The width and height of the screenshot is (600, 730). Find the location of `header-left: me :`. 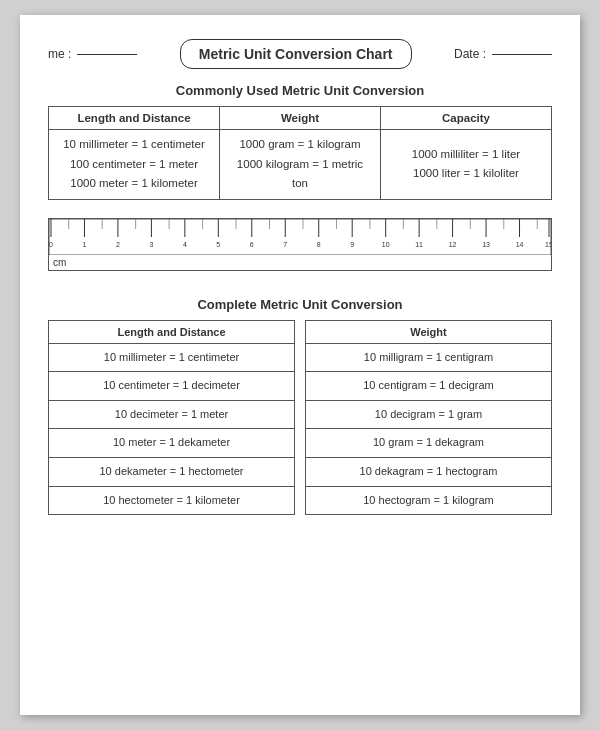

header-left: me : is located at coordinates (92, 54).